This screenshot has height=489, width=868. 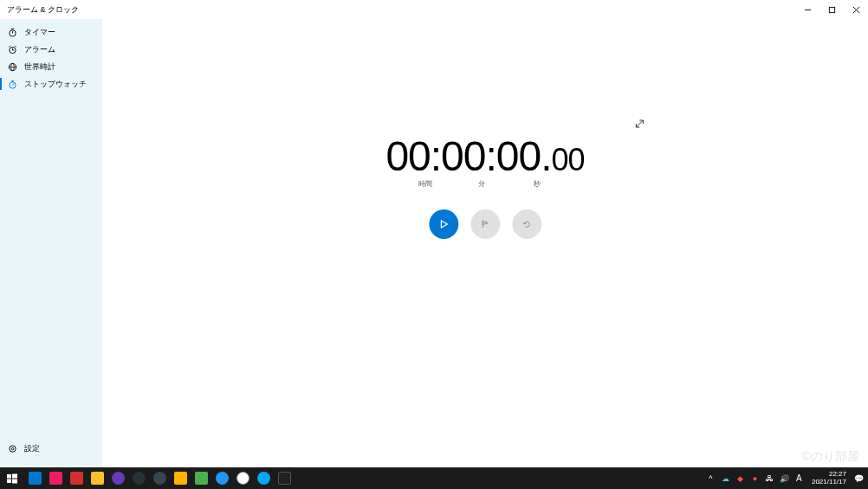 What do you see at coordinates (485, 157) in the screenshot?
I see `time-readout: 00:00:00.00` at bounding box center [485, 157].